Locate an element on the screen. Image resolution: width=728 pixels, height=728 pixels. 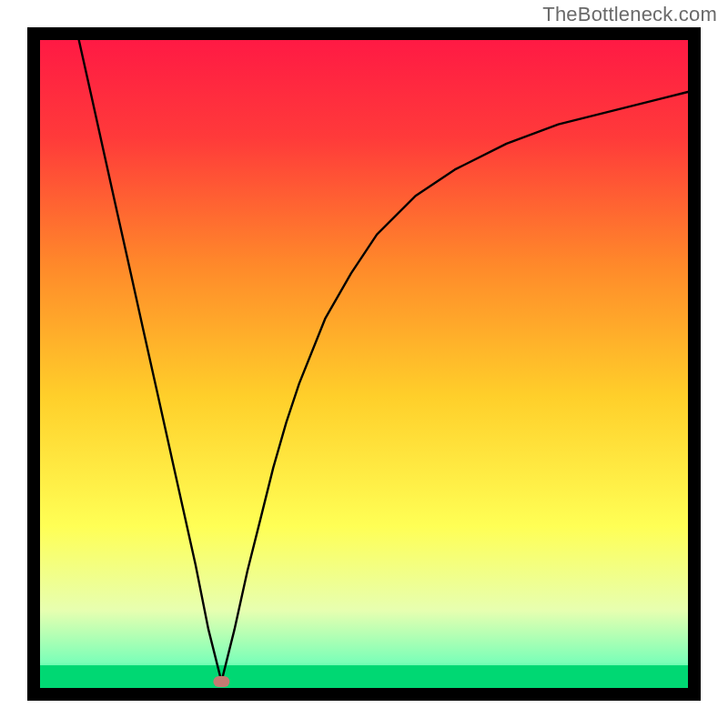
min-marker is located at coordinates (221, 682).